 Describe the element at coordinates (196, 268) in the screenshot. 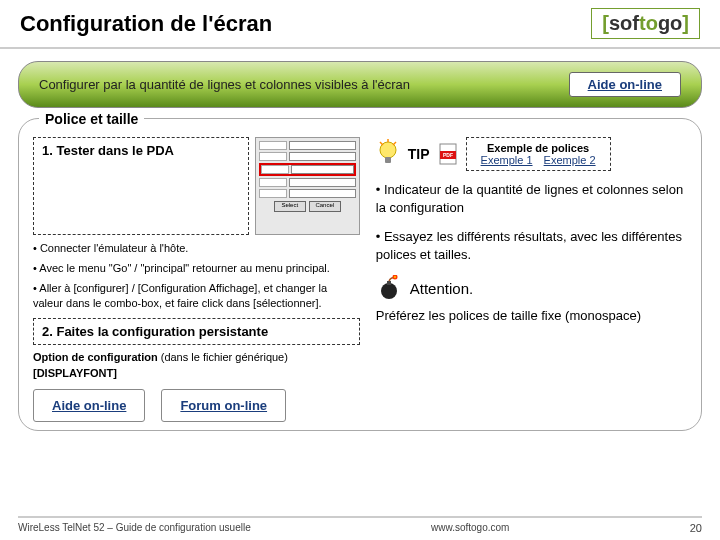

I see `list-item: Avec le menu "Go" / "principal" retourne…` at that location.